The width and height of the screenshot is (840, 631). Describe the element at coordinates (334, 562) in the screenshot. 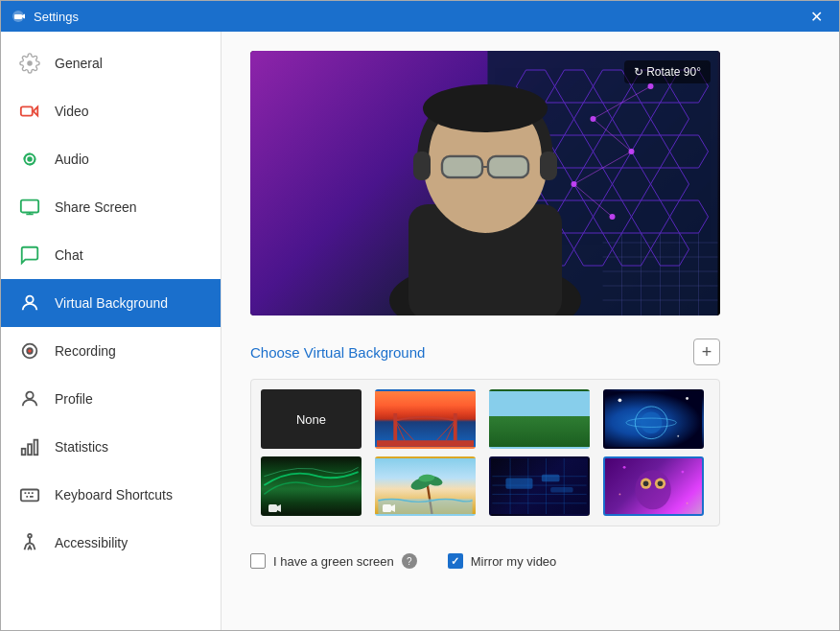

I see `green-screen-label: I have a green screen` at that location.